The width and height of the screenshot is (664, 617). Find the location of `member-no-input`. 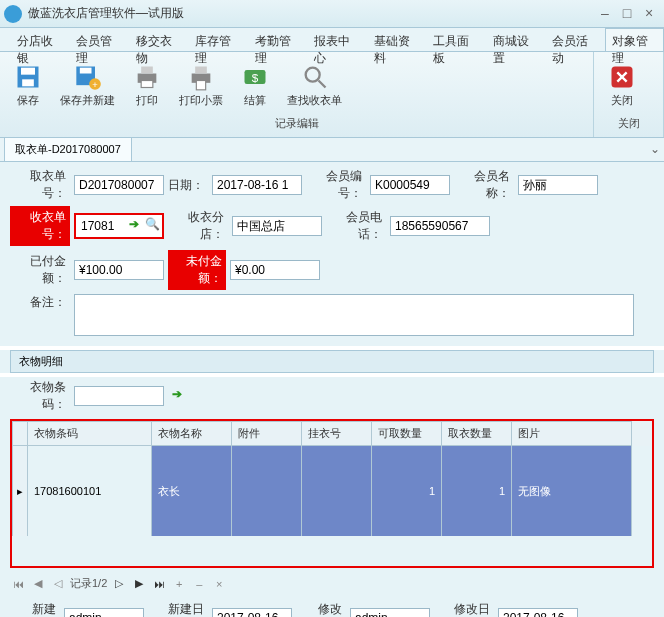

member-no-input is located at coordinates (410, 185).